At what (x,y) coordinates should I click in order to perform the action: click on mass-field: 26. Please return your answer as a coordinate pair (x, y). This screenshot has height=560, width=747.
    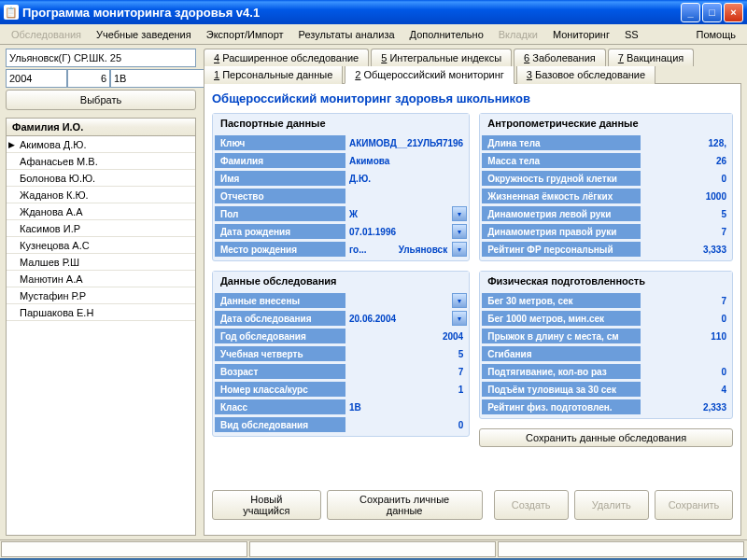
    Looking at the image, I should click on (685, 161).